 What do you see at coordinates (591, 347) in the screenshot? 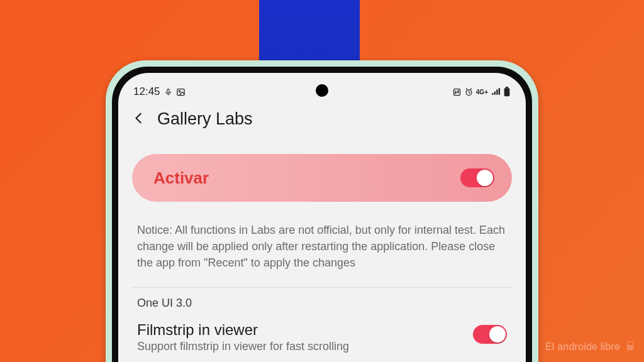
I see `watermark: El androide libre` at bounding box center [591, 347].